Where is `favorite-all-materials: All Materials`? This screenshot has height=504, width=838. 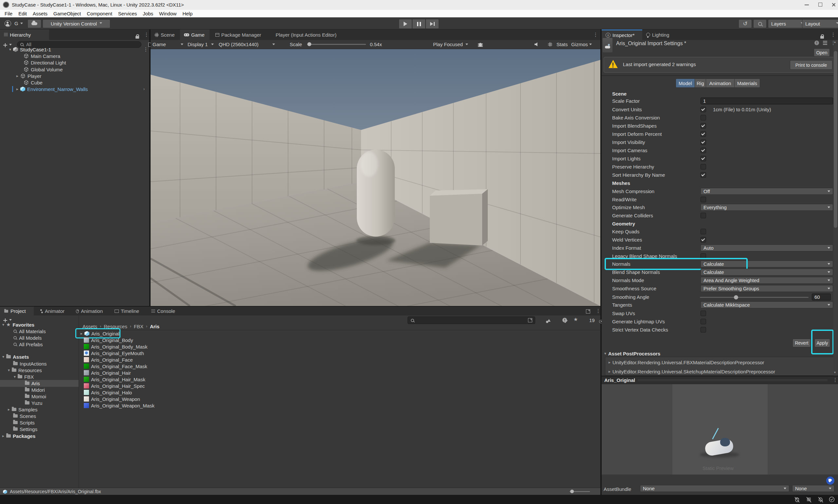 favorite-all-materials: All Materials is located at coordinates (30, 331).